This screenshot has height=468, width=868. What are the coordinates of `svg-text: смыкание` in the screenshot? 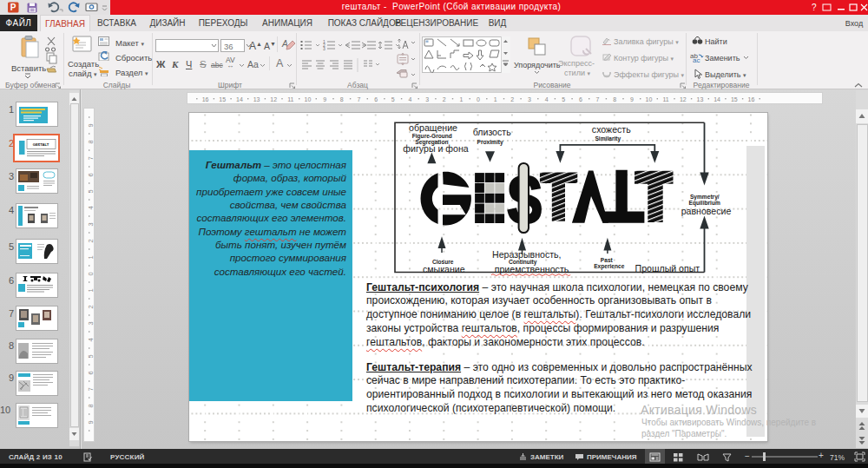 It's located at (444, 269).